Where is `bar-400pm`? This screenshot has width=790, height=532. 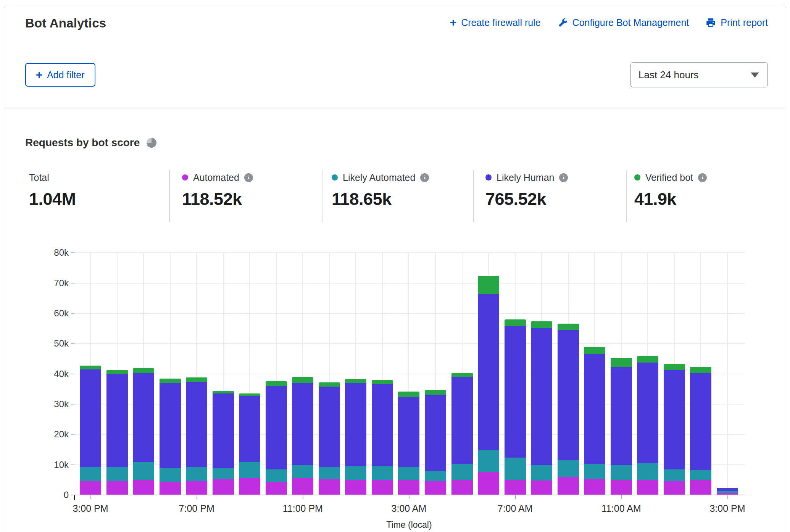 bar-400pm is located at coordinates (117, 432).